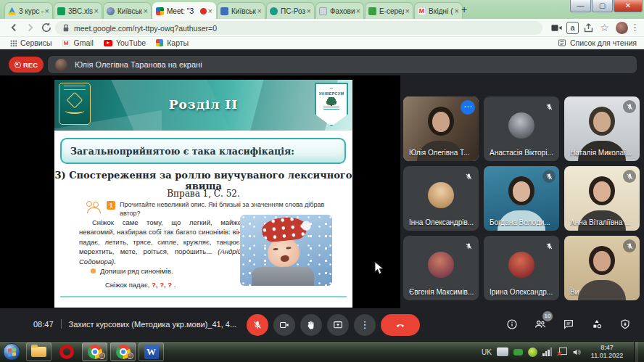  I want to click on bookmark-services: Сервисы, so click(31, 43).